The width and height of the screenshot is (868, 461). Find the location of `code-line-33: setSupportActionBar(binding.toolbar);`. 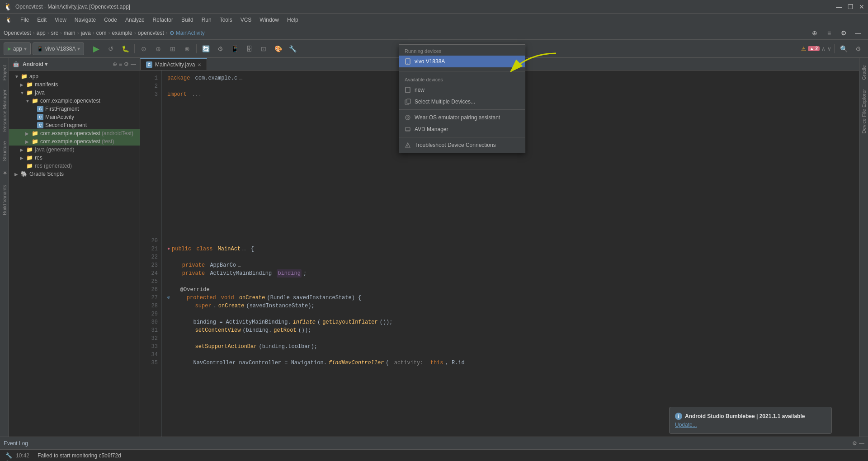

code-line-33: setSupportActionBar(binding.toolbar); is located at coordinates (510, 347).